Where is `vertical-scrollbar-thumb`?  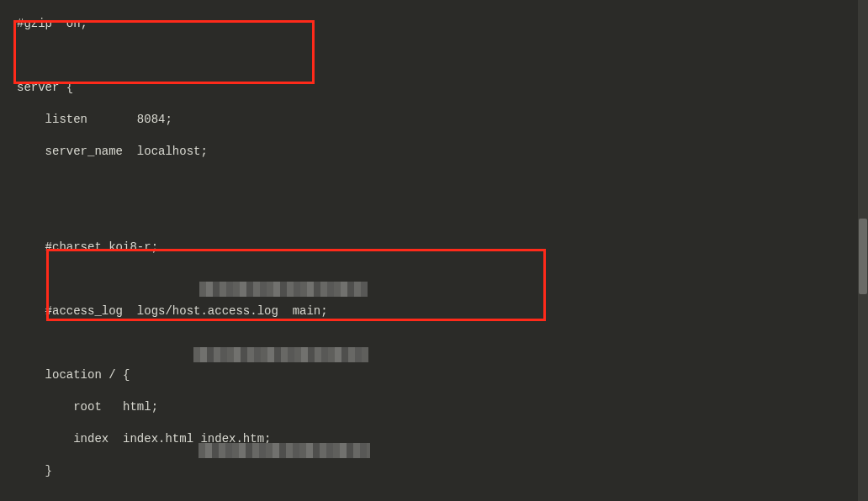 vertical-scrollbar-thumb is located at coordinates (863, 256).